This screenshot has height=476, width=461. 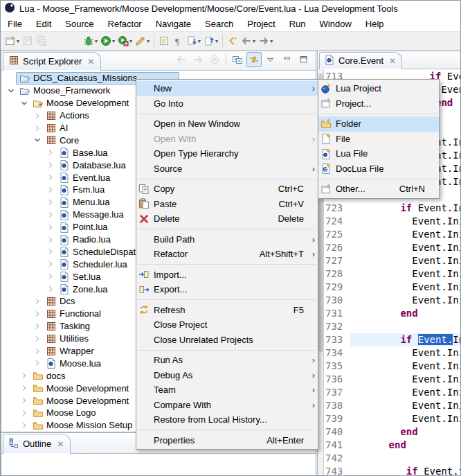 What do you see at coordinates (392, 418) in the screenshot?
I see `code-line-739: 739 Event.Initiator` at bounding box center [392, 418].